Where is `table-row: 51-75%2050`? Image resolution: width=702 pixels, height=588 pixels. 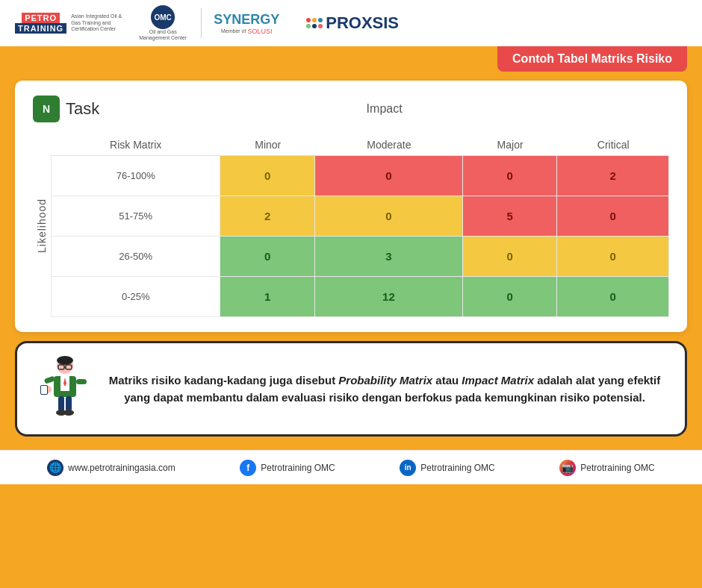
table-row: 51-75%2050 is located at coordinates (360, 216).